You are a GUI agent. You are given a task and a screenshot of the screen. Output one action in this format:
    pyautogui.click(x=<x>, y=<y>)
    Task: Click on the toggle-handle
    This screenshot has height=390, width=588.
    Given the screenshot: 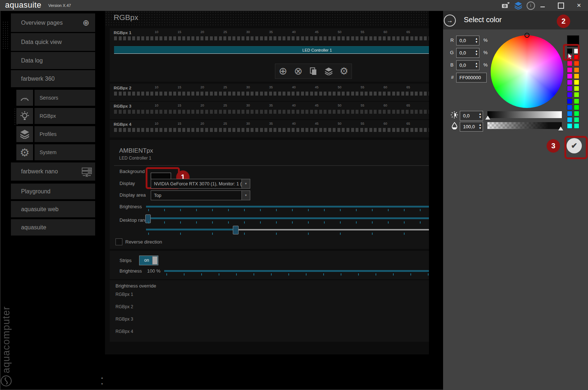 What is the action you would take?
    pyautogui.click(x=155, y=260)
    